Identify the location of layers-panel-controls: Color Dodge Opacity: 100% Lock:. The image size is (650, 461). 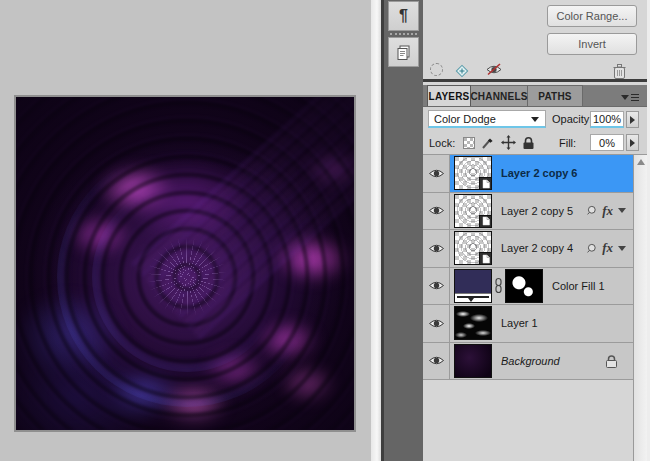
(535, 131).